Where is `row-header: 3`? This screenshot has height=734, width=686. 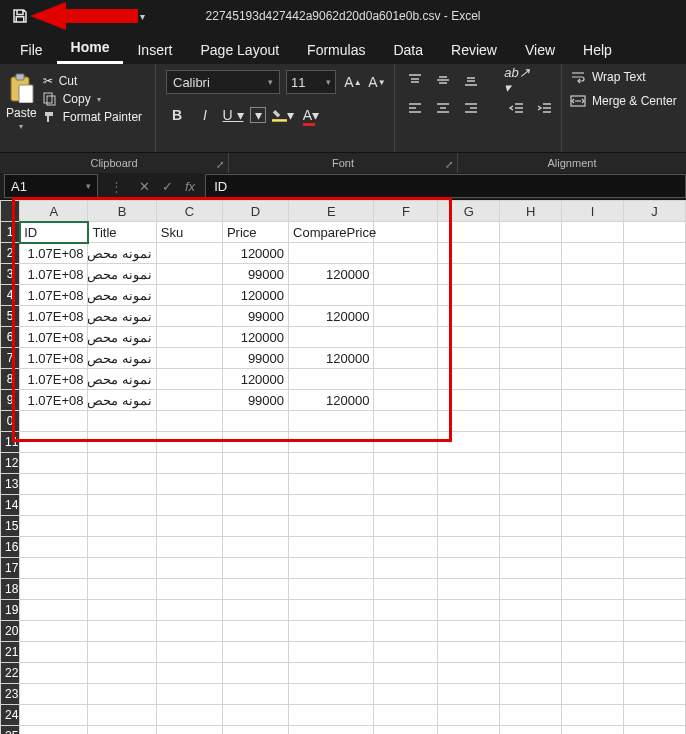 row-header: 3 is located at coordinates (10, 274).